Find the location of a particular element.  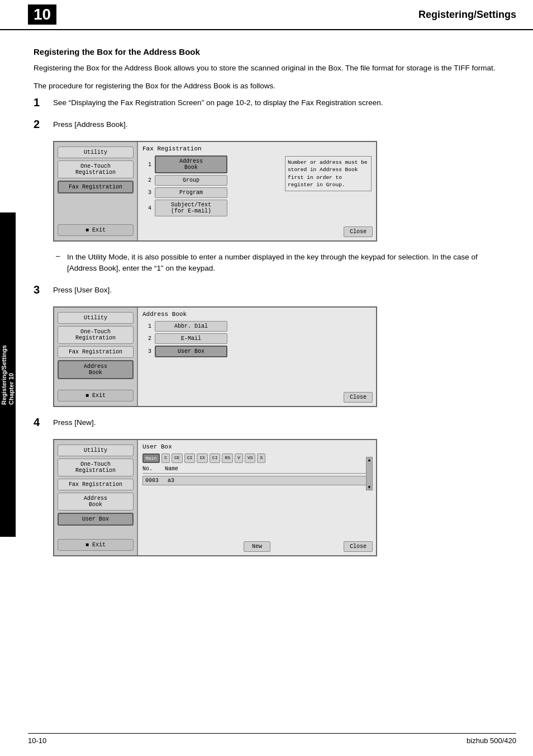

screen3-title: User Box is located at coordinates (257, 447).